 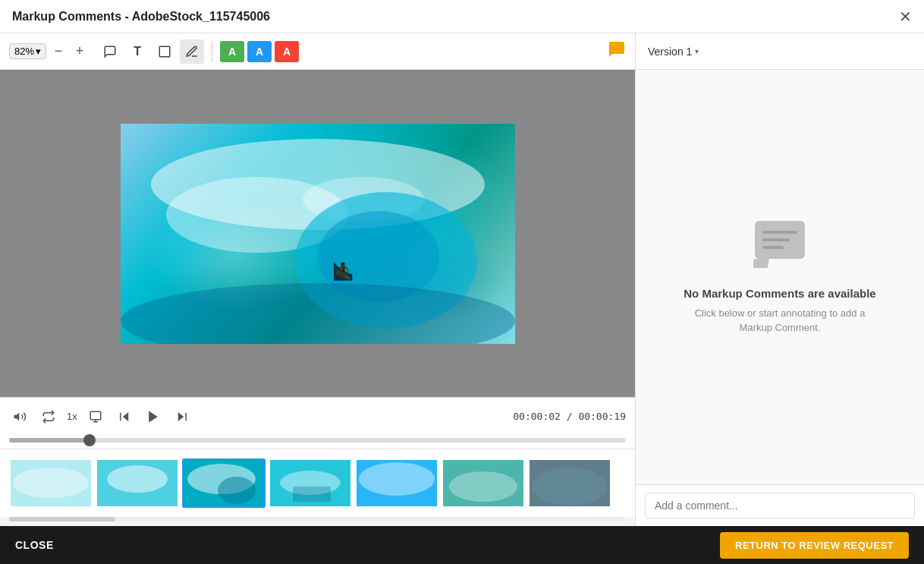 What do you see at coordinates (287, 52) in the screenshot?
I see `annotation-red-button: A` at bounding box center [287, 52].